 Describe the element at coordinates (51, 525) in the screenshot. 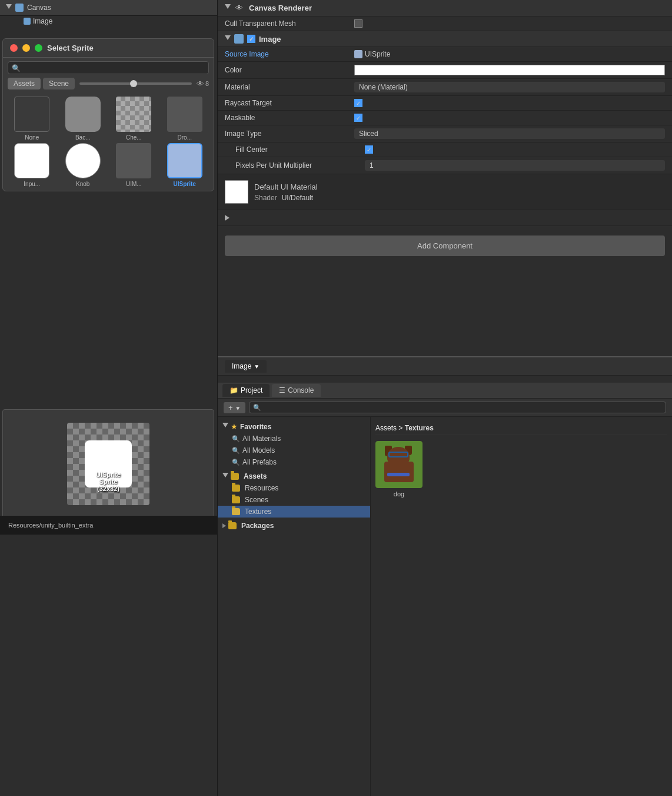

I see `resource-path-text: Resources/unity_builtin_extra` at that location.